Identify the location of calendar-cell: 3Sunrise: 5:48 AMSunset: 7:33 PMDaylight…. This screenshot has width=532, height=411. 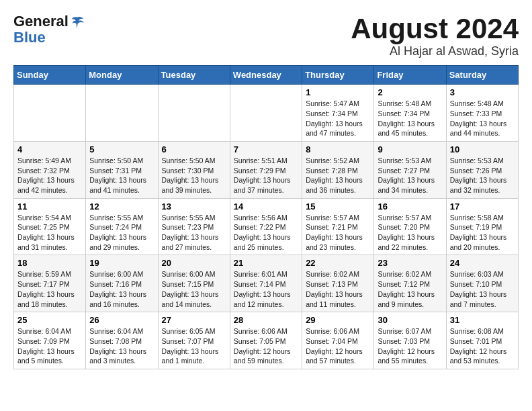
(482, 113).